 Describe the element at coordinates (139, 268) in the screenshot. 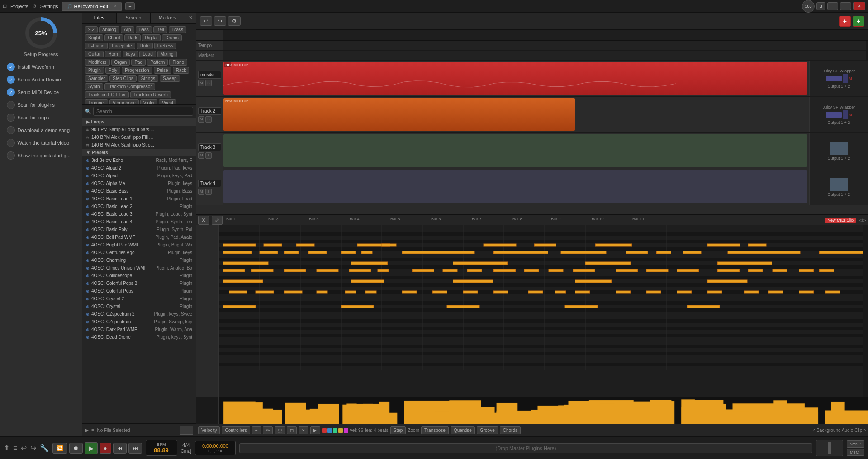

I see `preset-item-14: ⊕ 4OSC: Clinics Unison WMF Plugin, Analo…` at that location.